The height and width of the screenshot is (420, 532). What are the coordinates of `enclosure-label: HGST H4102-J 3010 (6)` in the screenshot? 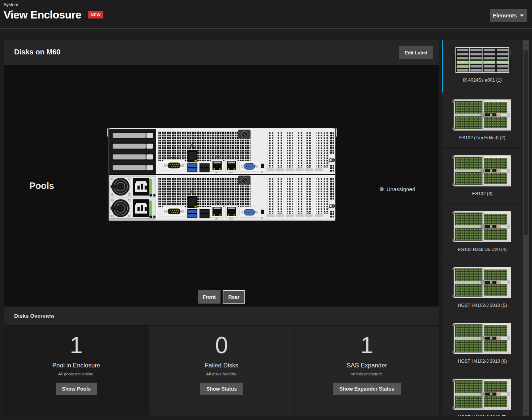 It's located at (482, 361).